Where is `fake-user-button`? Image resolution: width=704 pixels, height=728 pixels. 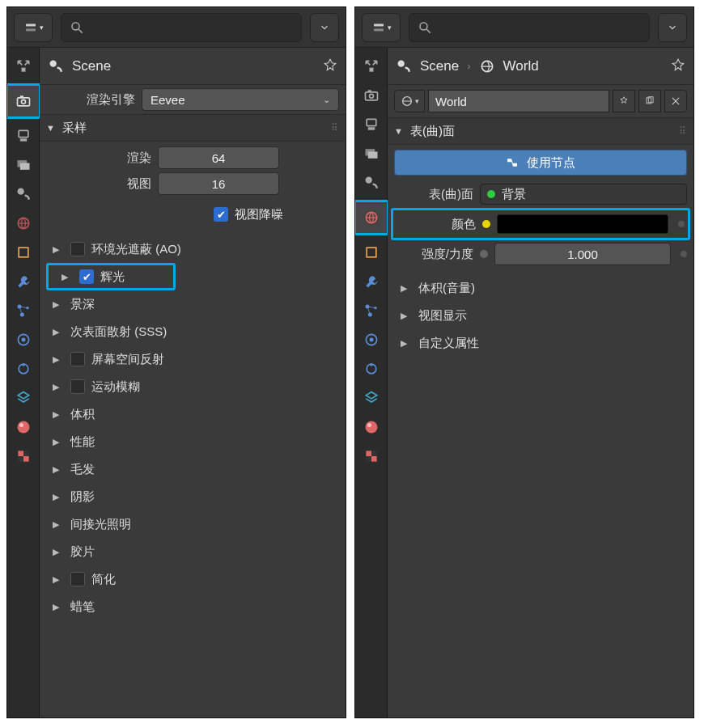
fake-user-button is located at coordinates (624, 101).